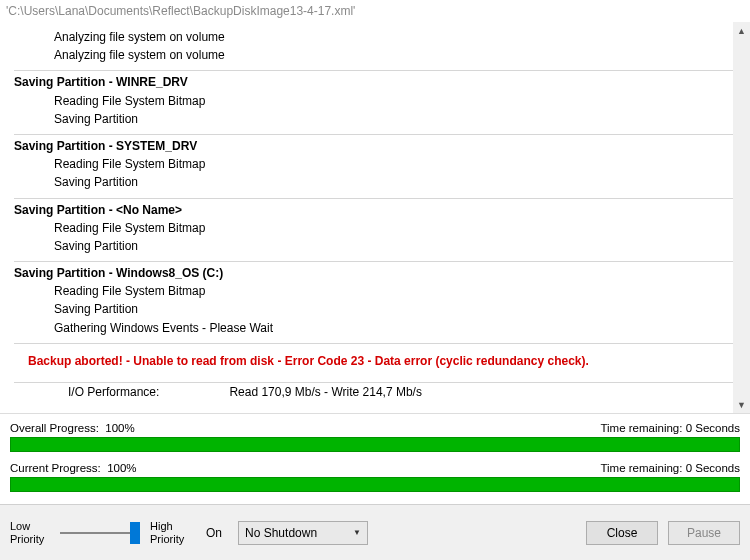  Describe the element at coordinates (372, 82) in the screenshot. I see `partition-header: Saving Partition - WINRE_DRV` at that location.